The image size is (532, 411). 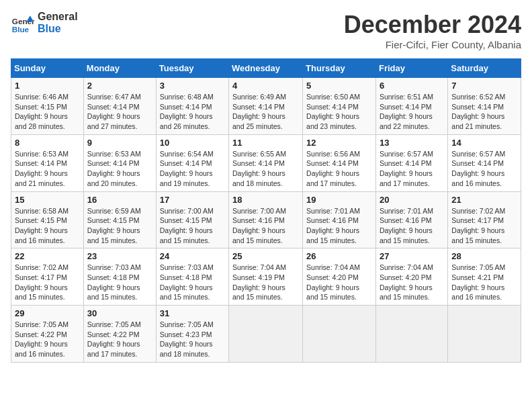 I want to click on calendar-cell: 24Sunrise: 7:03 AMSunset: 4:18 PMDayligh…, so click(x=192, y=277).